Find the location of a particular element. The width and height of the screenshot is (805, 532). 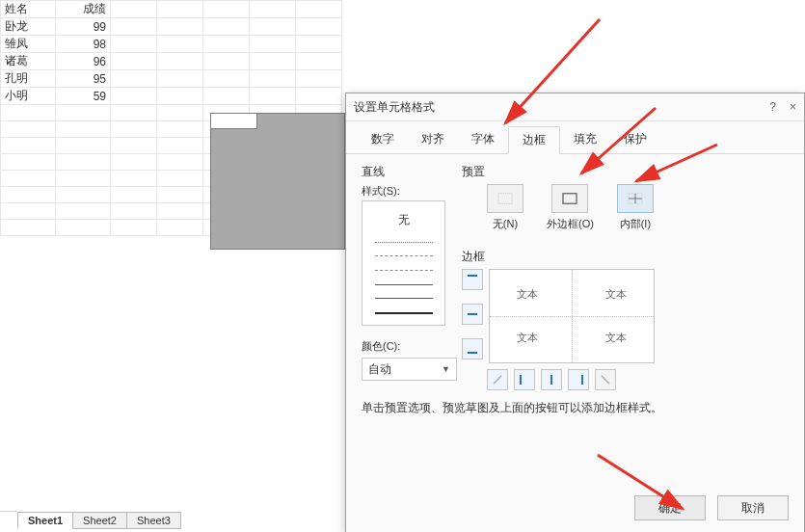

cell-name: 卧龙 is located at coordinates (29, 27).